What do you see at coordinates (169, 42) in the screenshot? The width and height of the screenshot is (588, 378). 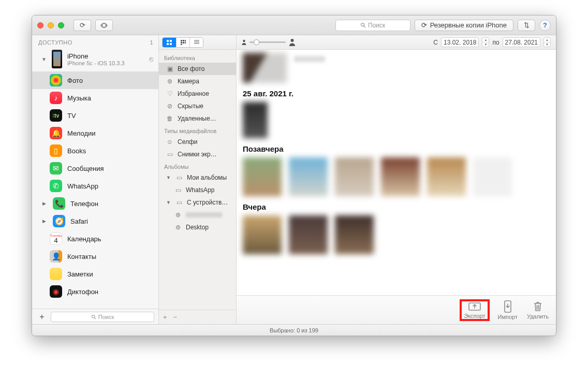 I see `view-grid-button` at bounding box center [169, 42].